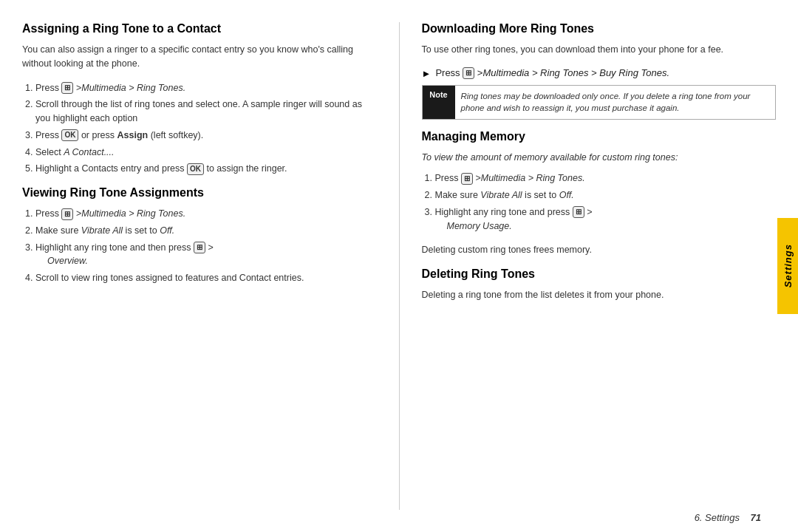 The height and width of the screenshot is (532, 798). What do you see at coordinates (788, 266) in the screenshot?
I see `settings-sidebar-tab: Settings` at bounding box center [788, 266].